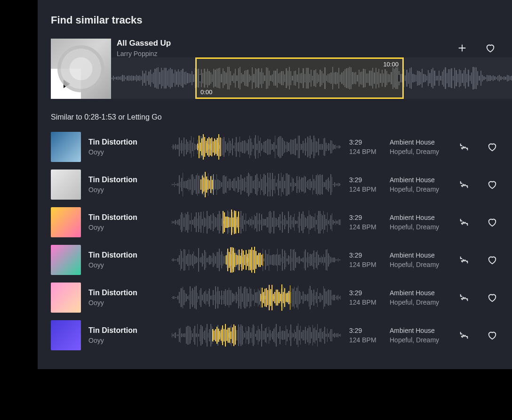  What do you see at coordinates (206, 92) in the screenshot?
I see `selection-start-time: 0:00` at bounding box center [206, 92].